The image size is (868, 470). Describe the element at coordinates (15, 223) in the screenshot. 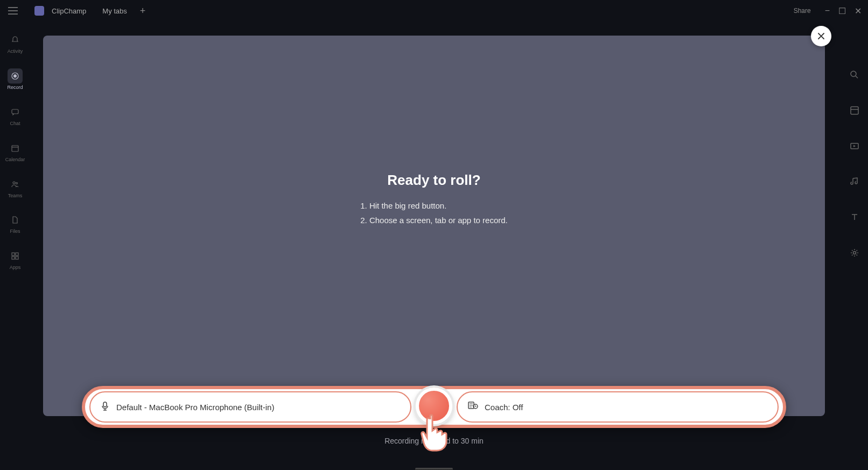

I see `nav-files: Files` at that location.